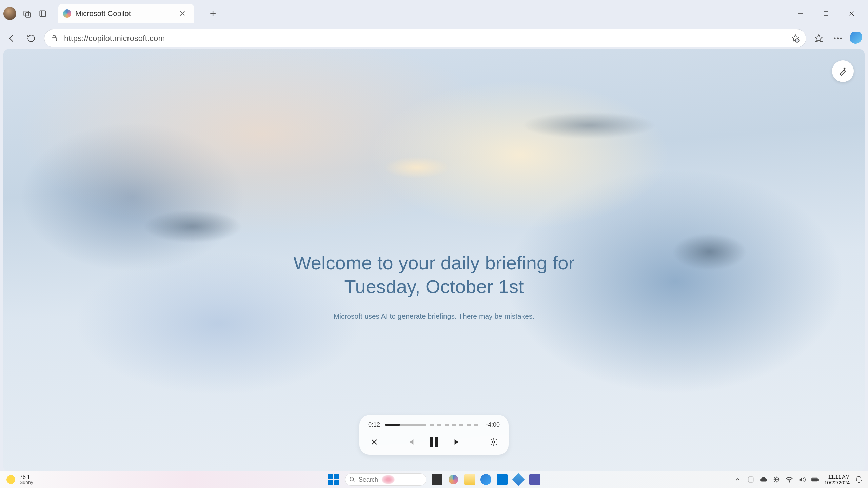 This screenshot has height=488, width=868. I want to click on battery-icon, so click(815, 480).